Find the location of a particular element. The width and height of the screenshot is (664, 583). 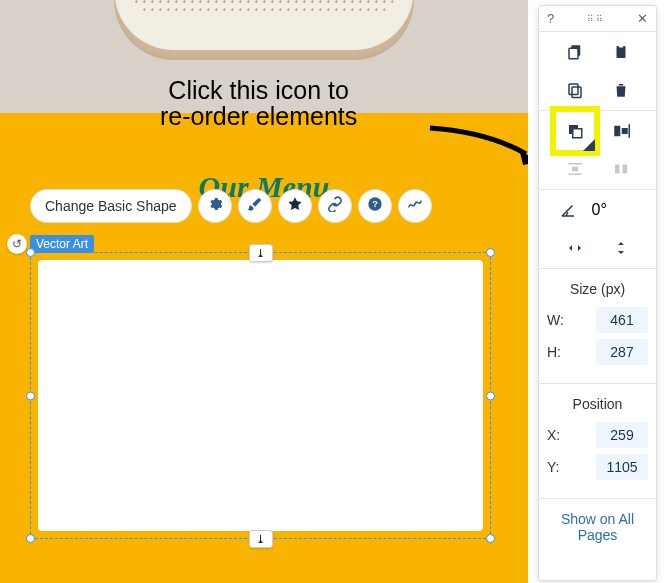

height-input: 287 is located at coordinates (622, 352).